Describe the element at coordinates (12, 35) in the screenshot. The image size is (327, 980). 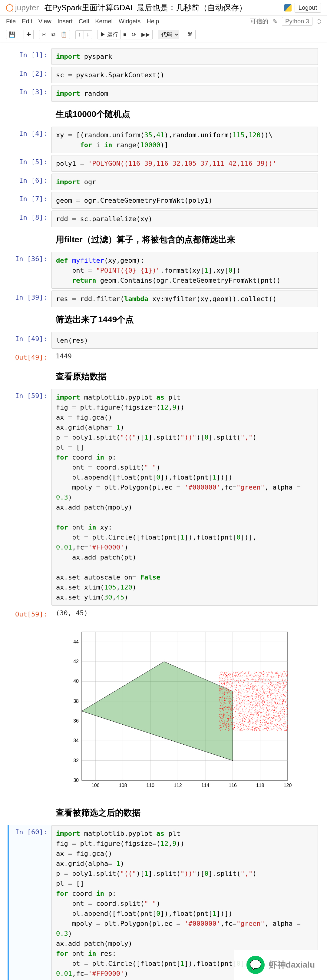
I see `save-button: 💾` at that location.